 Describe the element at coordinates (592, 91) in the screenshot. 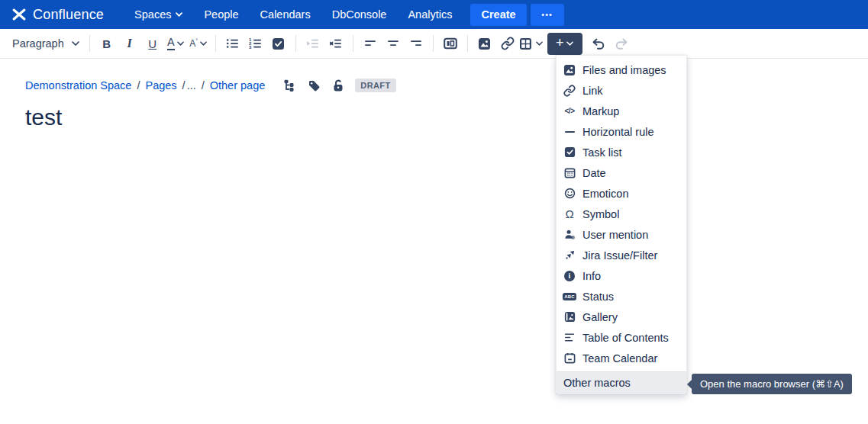

I see `menu-item-label: Link` at that location.